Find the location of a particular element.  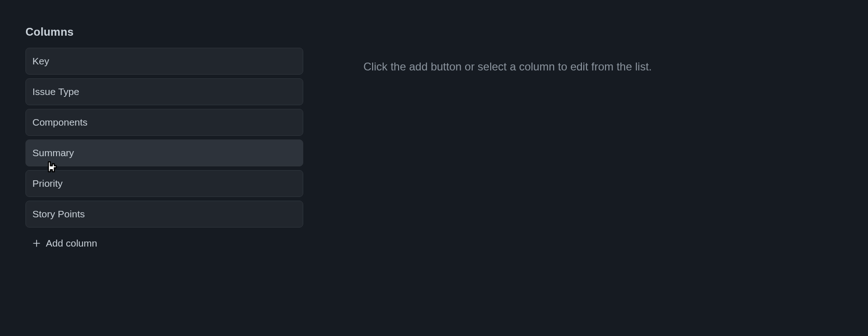

add-column-button: Add column is located at coordinates (65, 243).